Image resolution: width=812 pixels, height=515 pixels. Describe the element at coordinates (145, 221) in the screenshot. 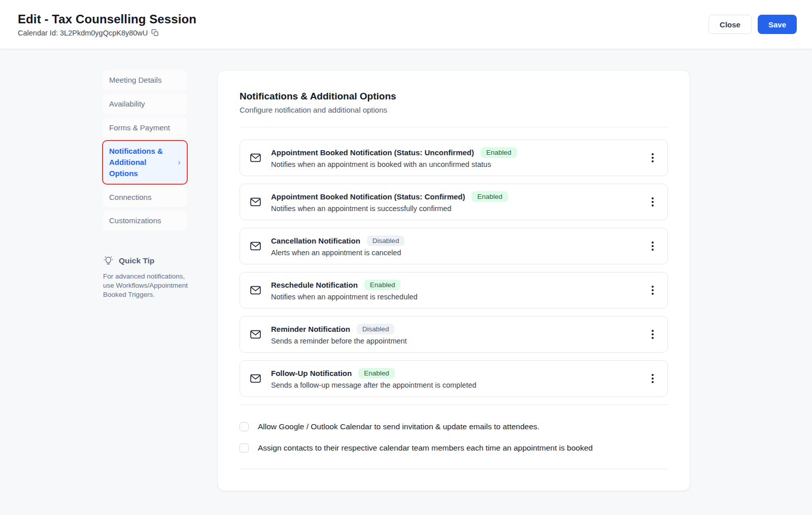

I see `sidebar-nav-item: Customizations ›` at that location.